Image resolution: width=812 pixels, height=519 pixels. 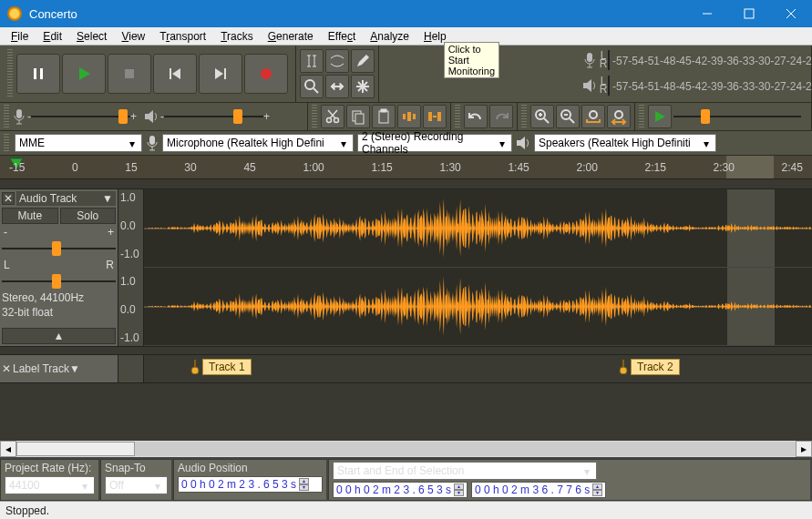 I want to click on playback-meter: -57-54-51-48-45-42-39-36-33-30-27-24-21-…, so click(x=609, y=86).